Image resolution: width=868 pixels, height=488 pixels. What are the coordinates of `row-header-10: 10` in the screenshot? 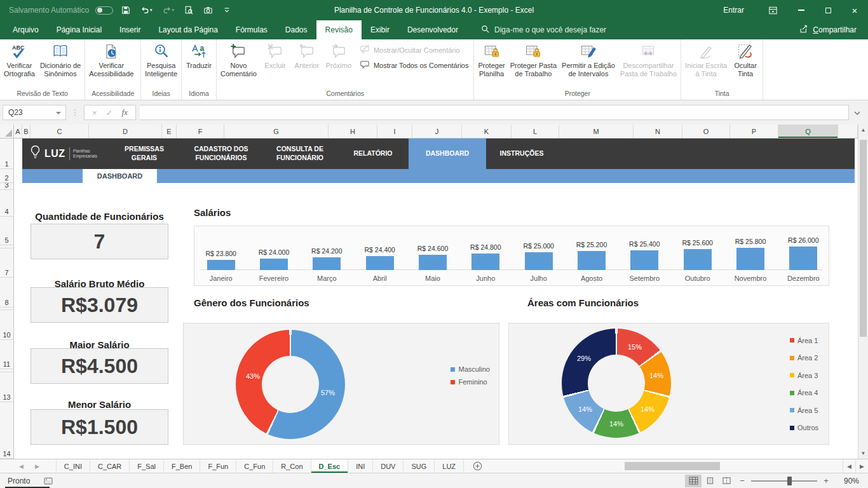 It's located at (6, 325).